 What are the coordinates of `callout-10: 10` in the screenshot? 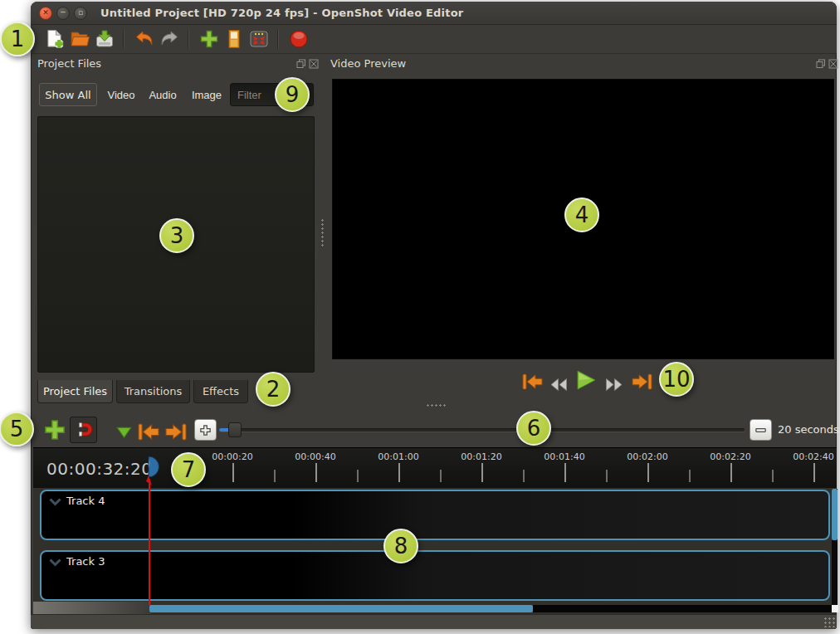 It's located at (676, 379).